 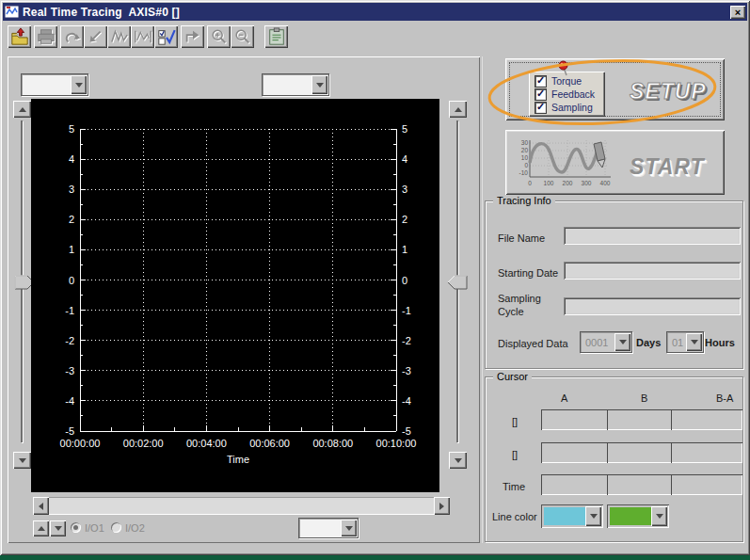 I want to click on checkbox-feedback-label: Feedback, so click(x=573, y=94).